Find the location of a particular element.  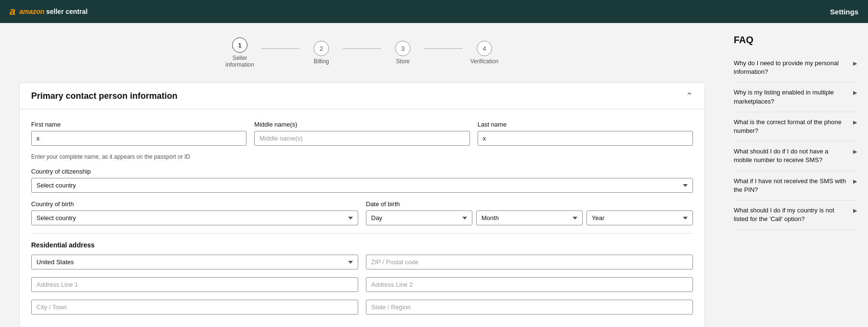

step-3-circle: 3 is located at coordinates (403, 48).